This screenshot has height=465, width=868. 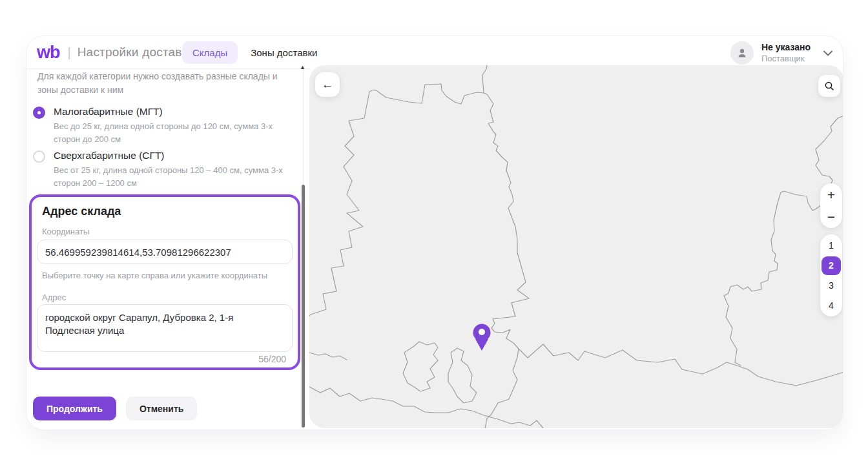 What do you see at coordinates (828, 53) in the screenshot?
I see `chevron-down-icon` at bounding box center [828, 53].